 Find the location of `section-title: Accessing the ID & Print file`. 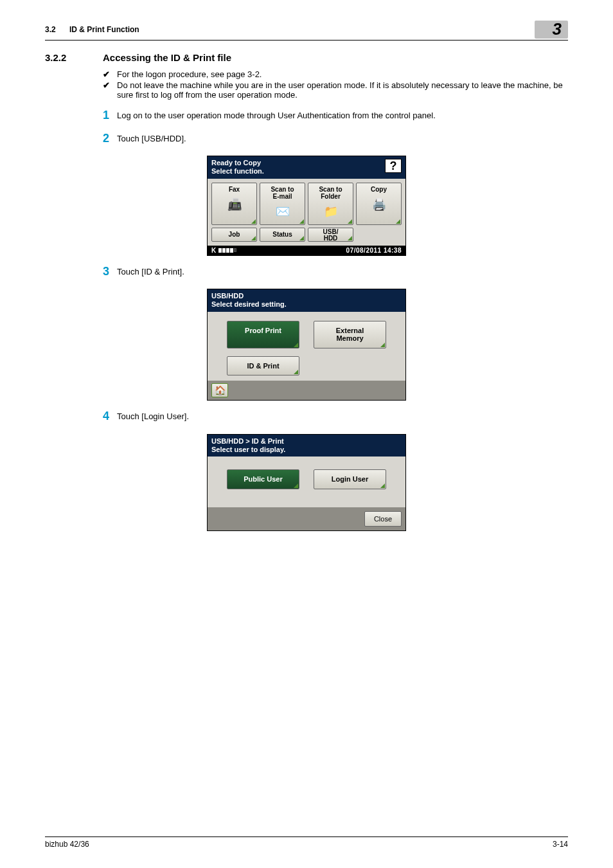

section-title: Accessing the ID & Print file is located at coordinates (167, 58).